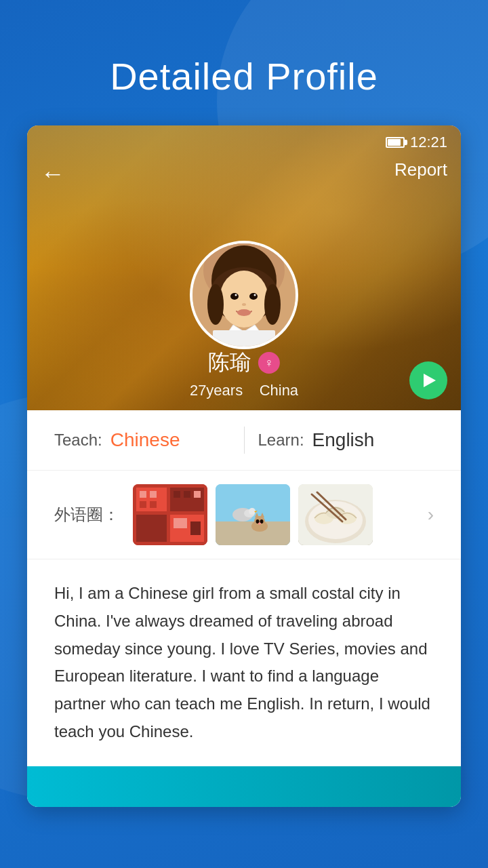 This screenshot has height=868, width=488. I want to click on language-section: Teach: Chinese Learn: English, so click(244, 441).